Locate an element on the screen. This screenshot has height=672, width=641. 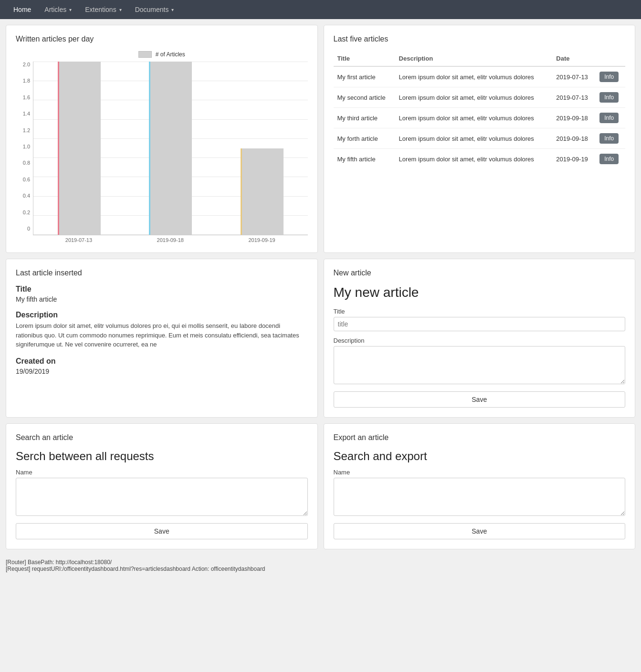
title-label: Title is located at coordinates (162, 289).